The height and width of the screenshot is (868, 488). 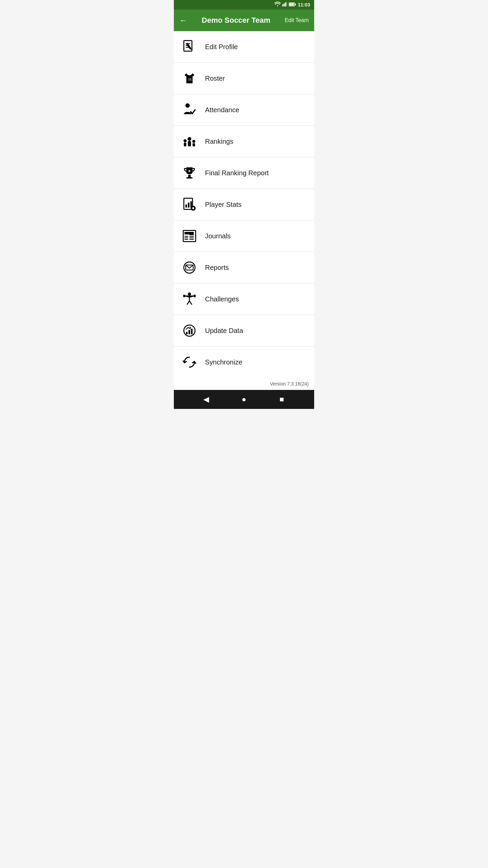 What do you see at coordinates (244, 5) in the screenshot?
I see `status-bar: ⚡ 11:03` at bounding box center [244, 5].